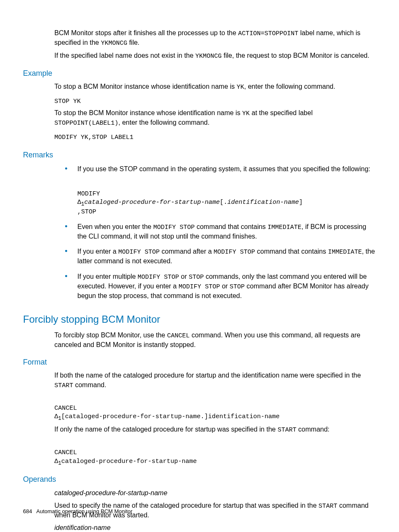  Describe the element at coordinates (220, 256) in the screenshot. I see `remarks-item-3: If you enter a MODIFY STOP command after…` at that location.